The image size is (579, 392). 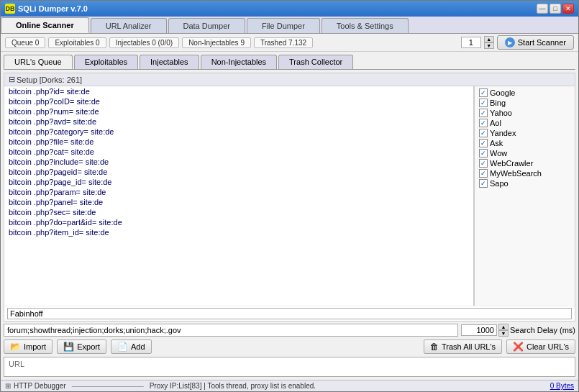 What do you see at coordinates (502, 93) in the screenshot?
I see `engine-label: Google` at bounding box center [502, 93].